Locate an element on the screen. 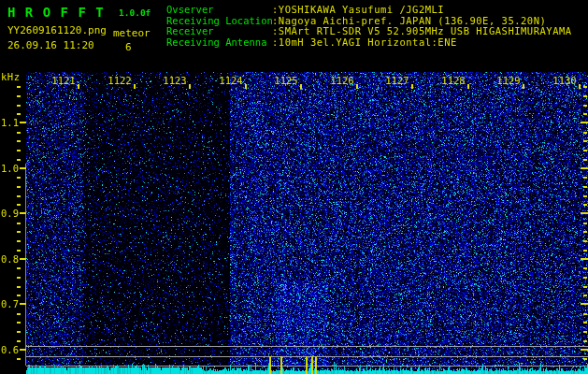 The width and height of the screenshot is (588, 374). info-row: Receiving Antenna:10mH 3el.YAGI Horizont… is located at coordinates (378, 42).